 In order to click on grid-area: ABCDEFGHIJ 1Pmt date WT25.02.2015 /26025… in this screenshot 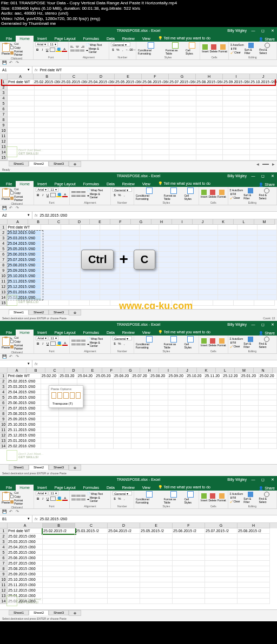, I will do `click(138, 117)`.